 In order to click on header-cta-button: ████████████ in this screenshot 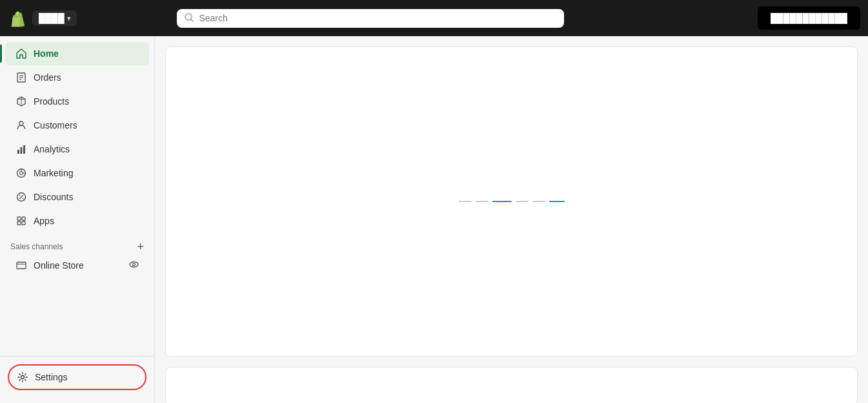, I will do `click(809, 18)`.